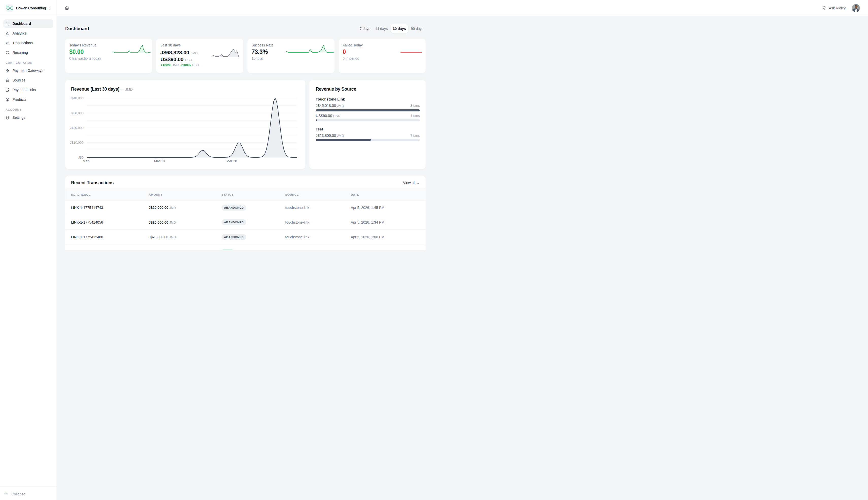 This screenshot has width=868, height=500. What do you see at coordinates (159, 161) in the screenshot?
I see `svg-text: Mar 18` at bounding box center [159, 161].